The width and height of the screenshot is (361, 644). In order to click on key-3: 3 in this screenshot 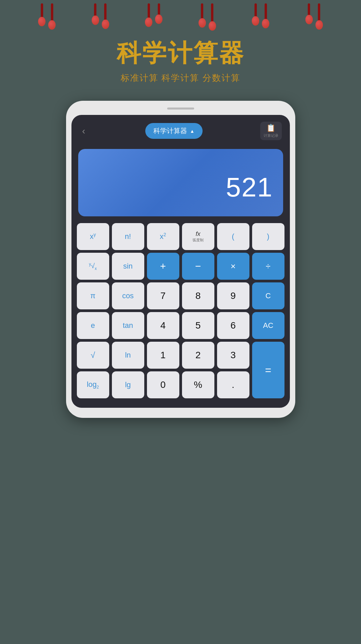, I will do `click(233, 355)`.